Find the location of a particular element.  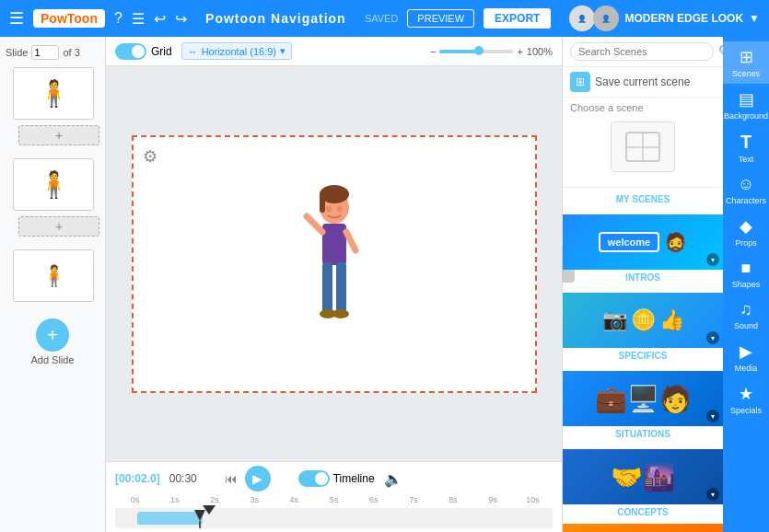

intros-thumbnail: welcome 🧔 ▾ is located at coordinates (643, 242).